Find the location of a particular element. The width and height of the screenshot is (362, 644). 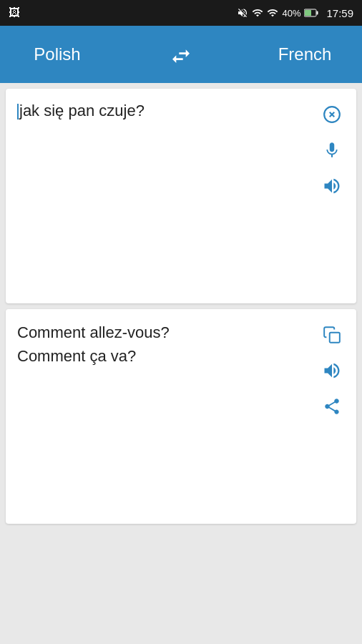

input-icons is located at coordinates (332, 196).